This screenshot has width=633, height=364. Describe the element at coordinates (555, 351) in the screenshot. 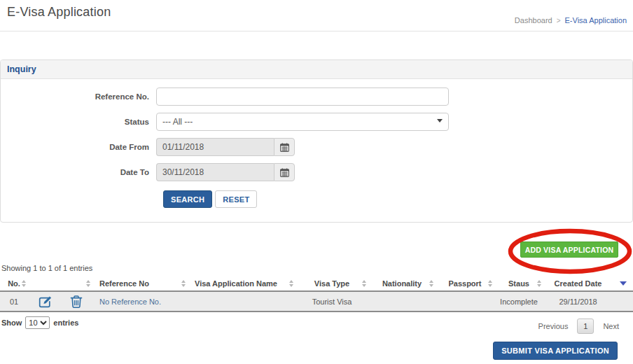

I see `submit-visa-application-button: SUBMIT VISA APPLICATION` at that location.